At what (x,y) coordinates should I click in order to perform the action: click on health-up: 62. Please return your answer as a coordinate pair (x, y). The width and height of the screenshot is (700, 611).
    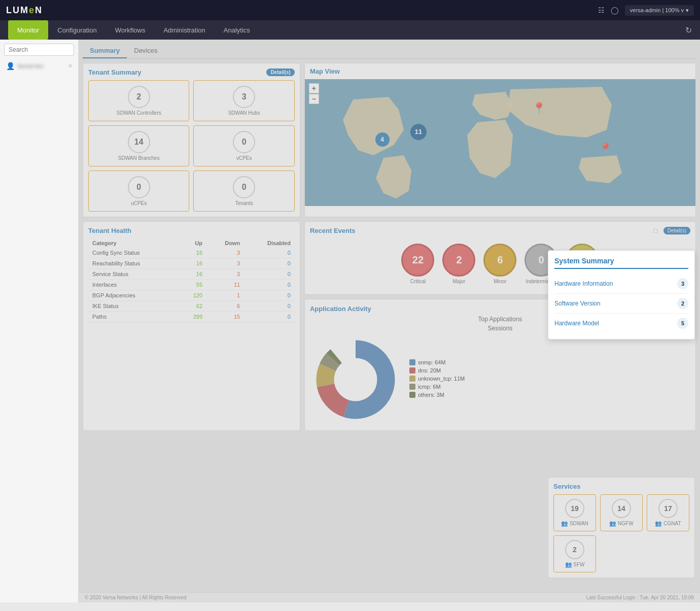
    Looking at the image, I should click on (193, 307).